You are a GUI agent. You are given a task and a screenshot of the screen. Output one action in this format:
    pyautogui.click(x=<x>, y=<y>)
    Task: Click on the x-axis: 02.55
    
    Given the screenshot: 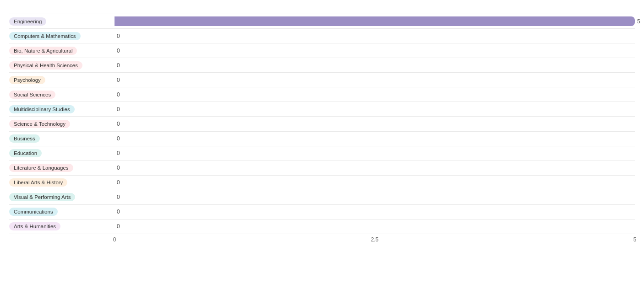 What is the action you would take?
    pyautogui.click(x=375, y=241)
    